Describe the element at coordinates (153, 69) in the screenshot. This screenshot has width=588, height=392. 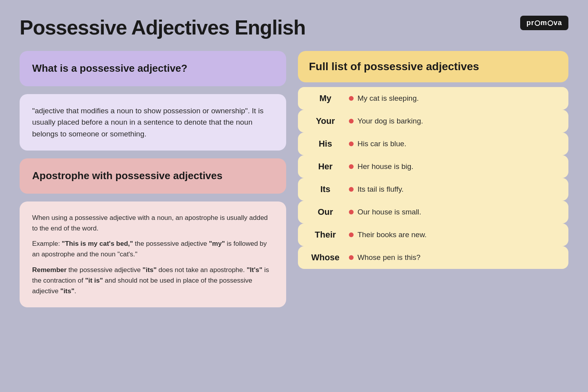
I see `what-is-header-card: What is a possessive adjective?` at that location.